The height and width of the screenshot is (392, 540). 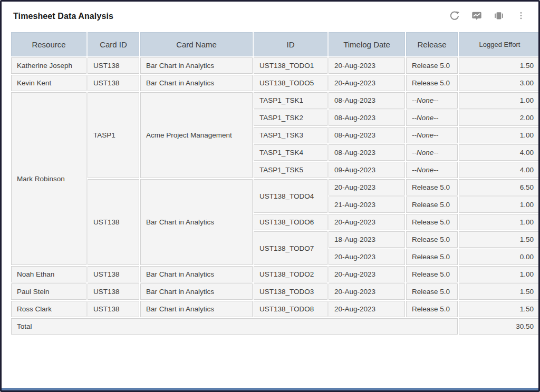 I want to click on table-cell: 0.00, so click(x=499, y=257).